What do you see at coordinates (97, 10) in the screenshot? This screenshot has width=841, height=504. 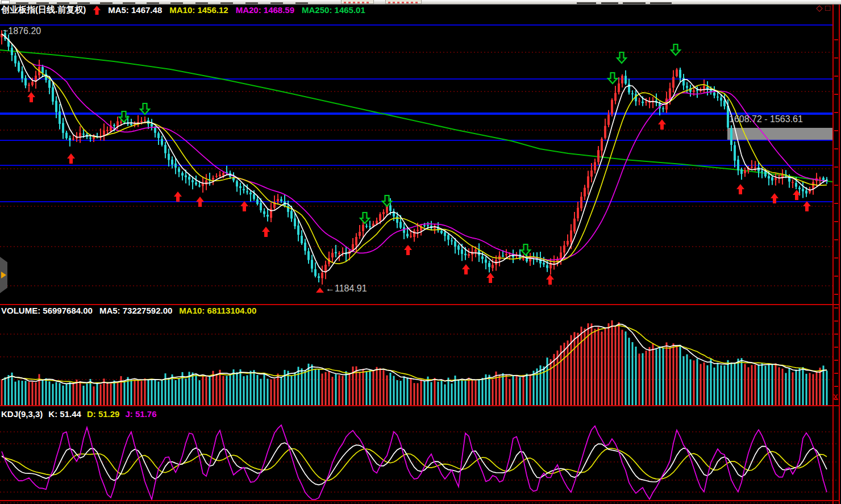 I see `up-arrow-icon` at bounding box center [97, 10].